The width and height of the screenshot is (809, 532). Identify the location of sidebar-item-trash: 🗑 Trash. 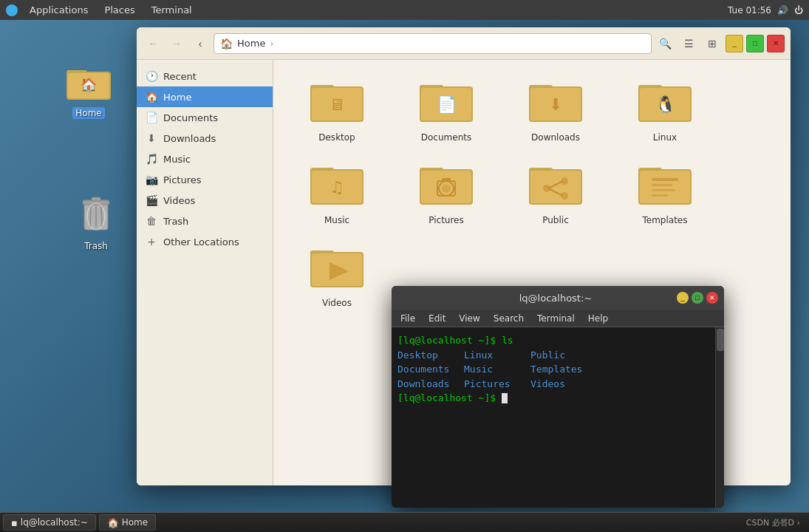
(205, 221).